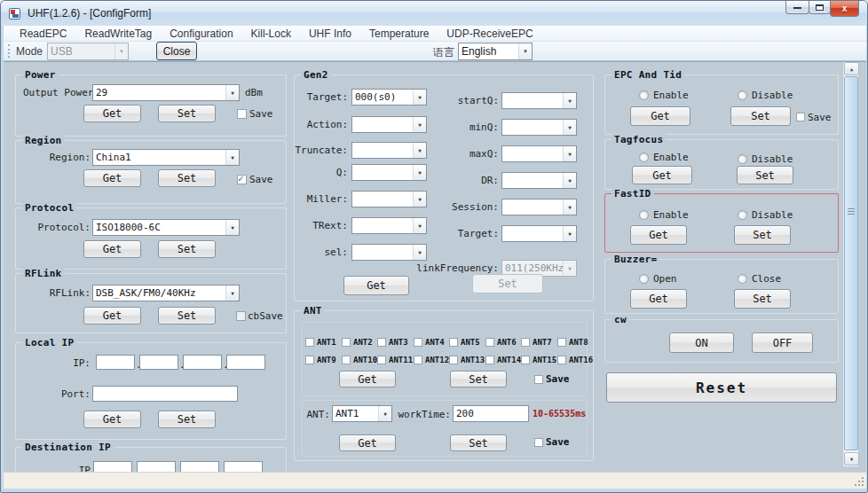 The image size is (868, 493). Describe the element at coordinates (434, 13) in the screenshot. I see `title-bar: UHF(1.2.6) - [ConfigForm] x` at that location.